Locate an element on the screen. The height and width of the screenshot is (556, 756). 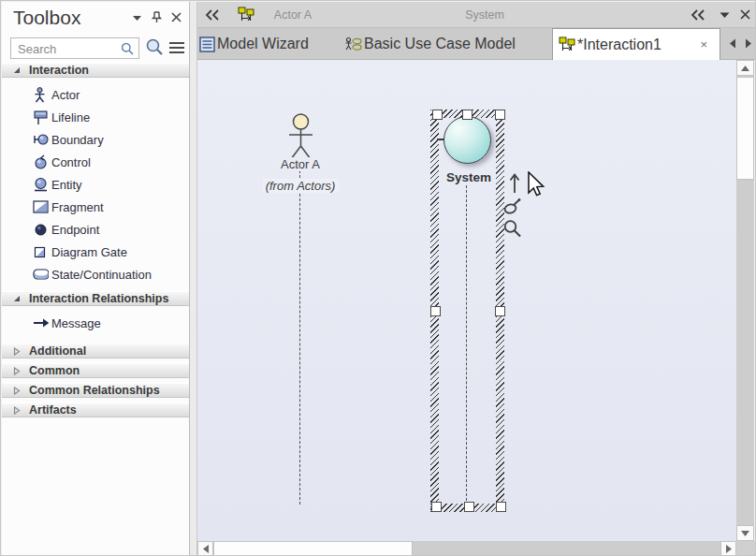
chevron-down-icon is located at coordinates (137, 18).